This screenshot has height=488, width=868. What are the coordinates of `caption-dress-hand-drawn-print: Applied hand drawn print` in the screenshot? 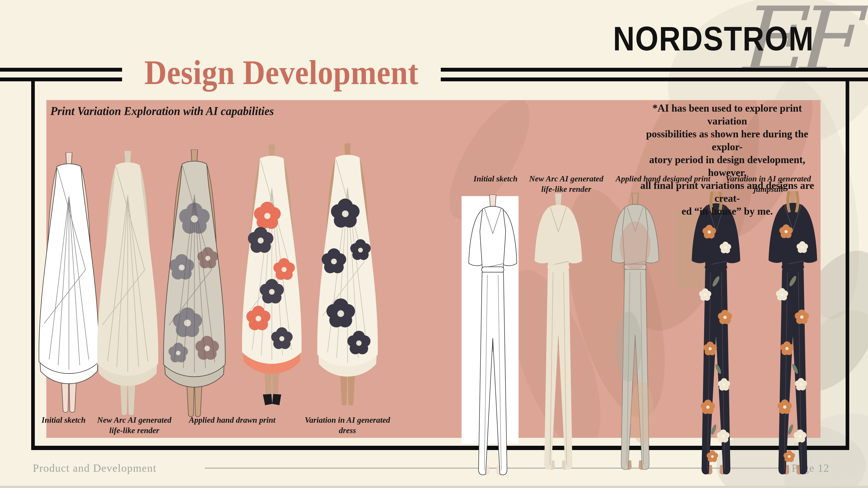 It's located at (232, 420).